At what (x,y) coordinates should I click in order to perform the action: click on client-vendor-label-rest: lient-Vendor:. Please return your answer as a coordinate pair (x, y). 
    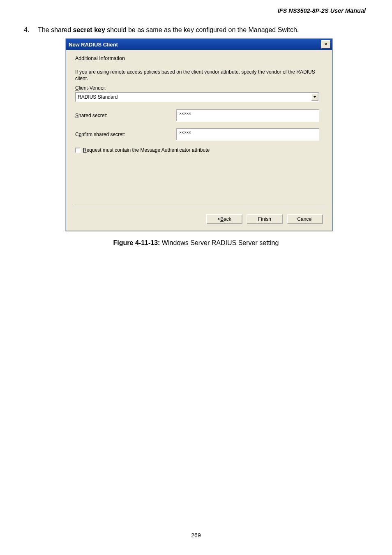
    Looking at the image, I should click on (93, 88).